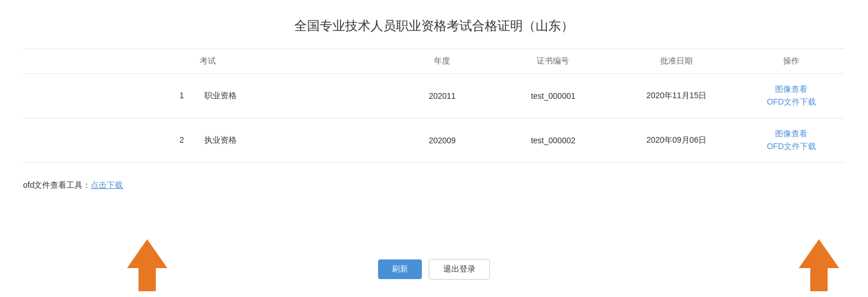  What do you see at coordinates (792, 102) in the screenshot?
I see `row1-ofd-download-link: OFD文件下载` at bounding box center [792, 102].